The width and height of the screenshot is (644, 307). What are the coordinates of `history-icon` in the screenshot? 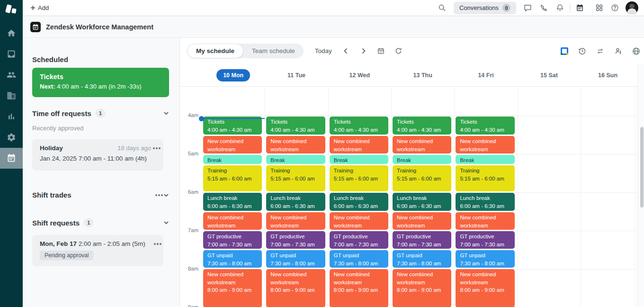 It's located at (582, 51).